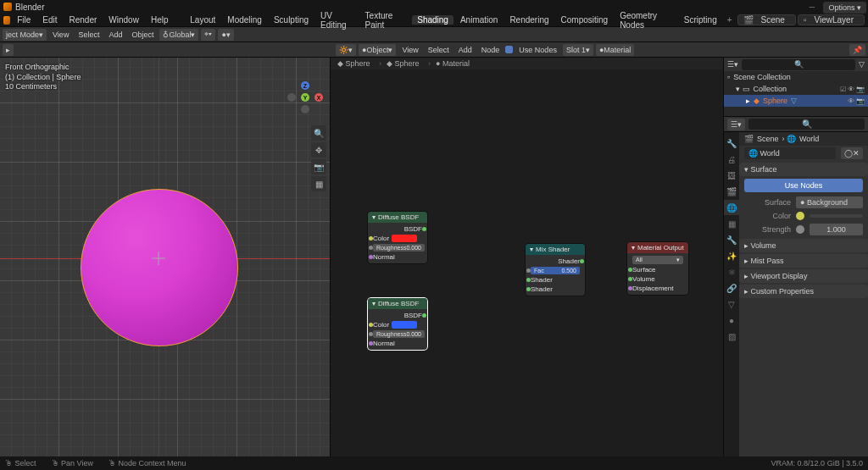 The height and width of the screenshot is (470, 868). What do you see at coordinates (203, 20) in the screenshot?
I see `tab-layout: Layout` at bounding box center [203, 20].